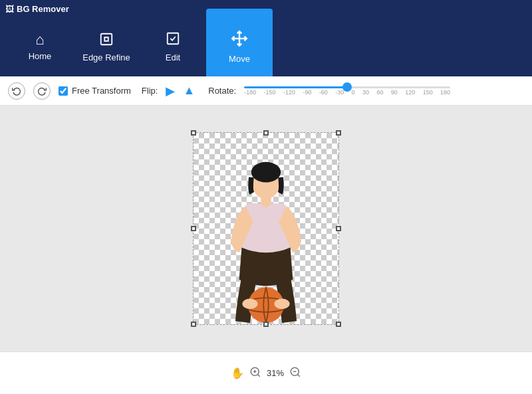 This screenshot has height=394, width=532. Describe the element at coordinates (295, 373) in the screenshot. I see `zoom-out-icon` at that location.